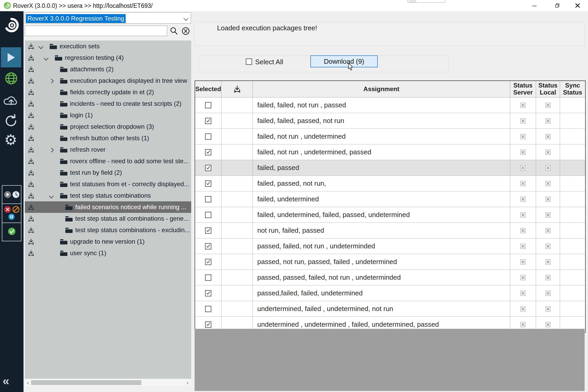 The image size is (588, 392). What do you see at coordinates (108, 230) in the screenshot?
I see `tree-item: test step status combinations - excludin…` at bounding box center [108, 230].